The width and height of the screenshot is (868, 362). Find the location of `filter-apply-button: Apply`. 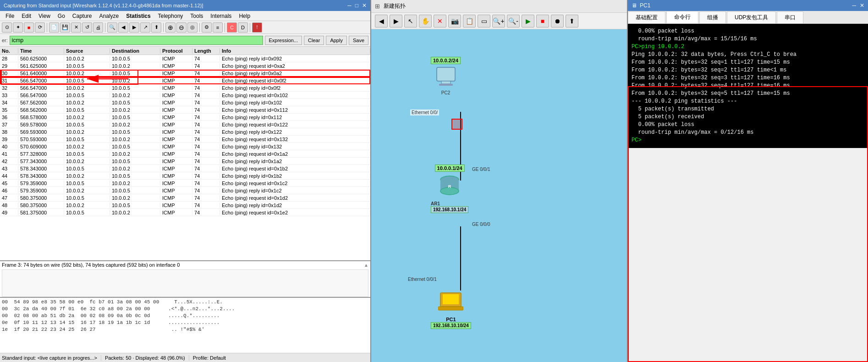

filter-apply-button: Apply is located at coordinates (336, 40).